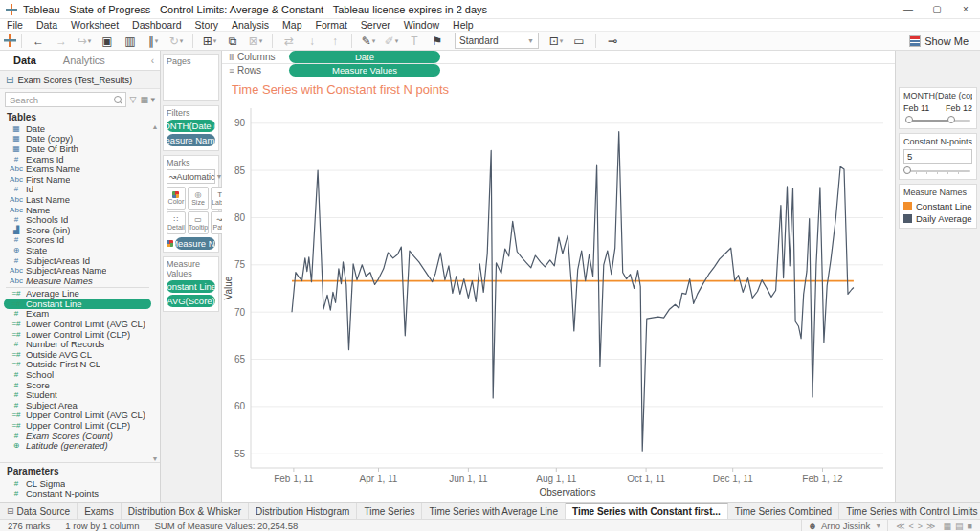 This screenshot has height=531, width=980. Describe the element at coordinates (130, 41) in the screenshot. I see `toolbar-button: ▥` at that location.